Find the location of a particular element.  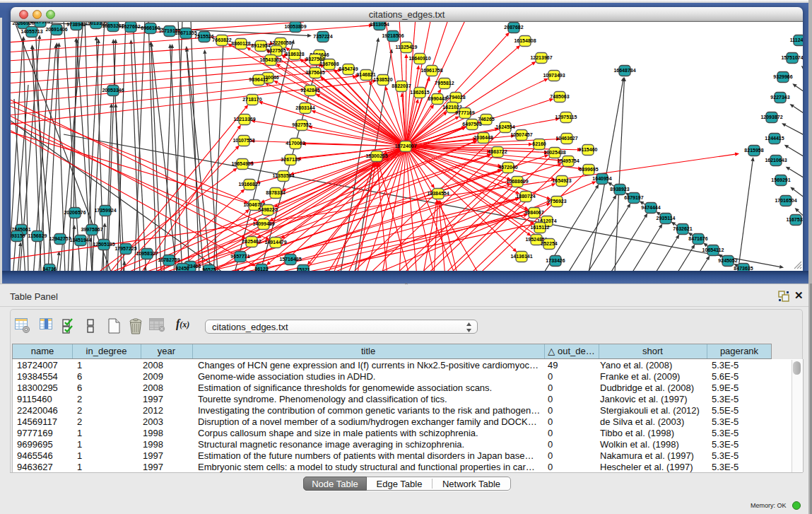

svg-text: 3875645 is located at coordinates (315, 72).